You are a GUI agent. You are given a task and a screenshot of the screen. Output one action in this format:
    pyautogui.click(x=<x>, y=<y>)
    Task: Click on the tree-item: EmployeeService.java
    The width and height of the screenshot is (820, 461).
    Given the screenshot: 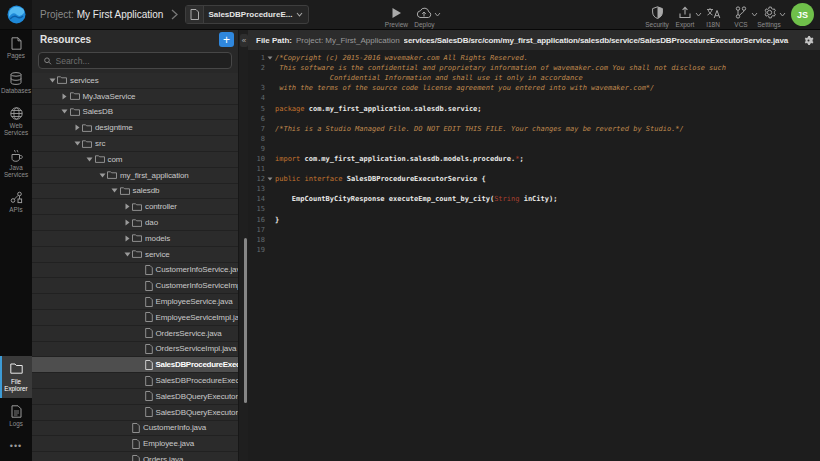 What is the action you would take?
    pyautogui.click(x=135, y=302)
    